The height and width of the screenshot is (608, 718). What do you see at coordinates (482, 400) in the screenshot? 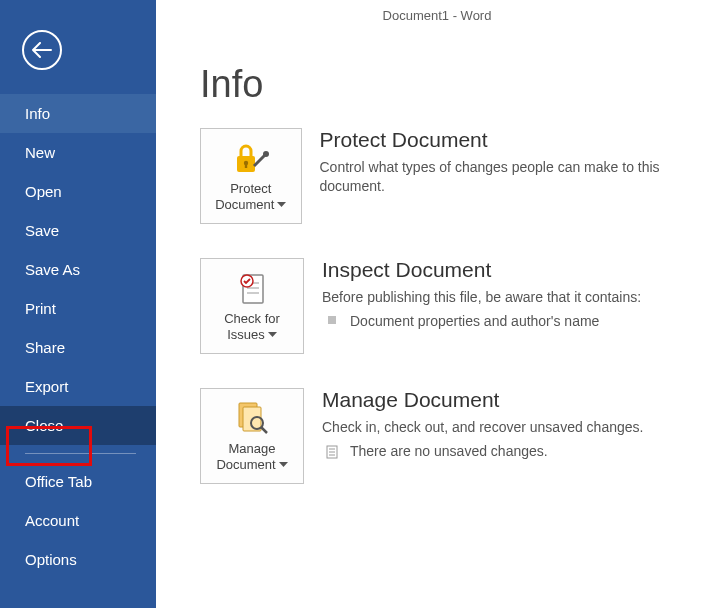
I see `manage-title: Manage Document` at bounding box center [482, 400].